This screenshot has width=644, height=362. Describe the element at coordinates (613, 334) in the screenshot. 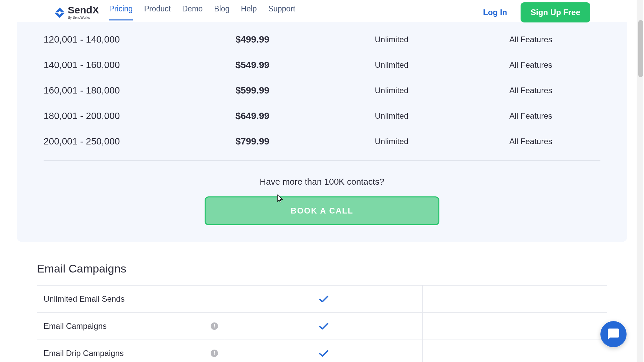

I see `chat-icon` at that location.